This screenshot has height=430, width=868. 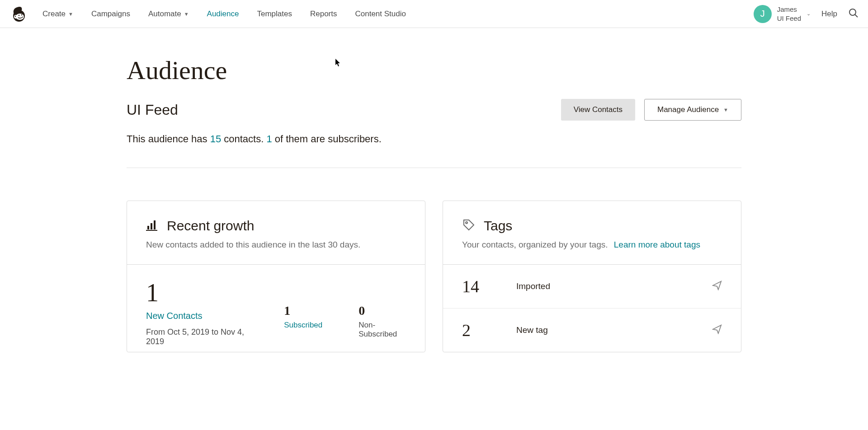 I want to click on summary-mid: contacts., so click(x=244, y=139).